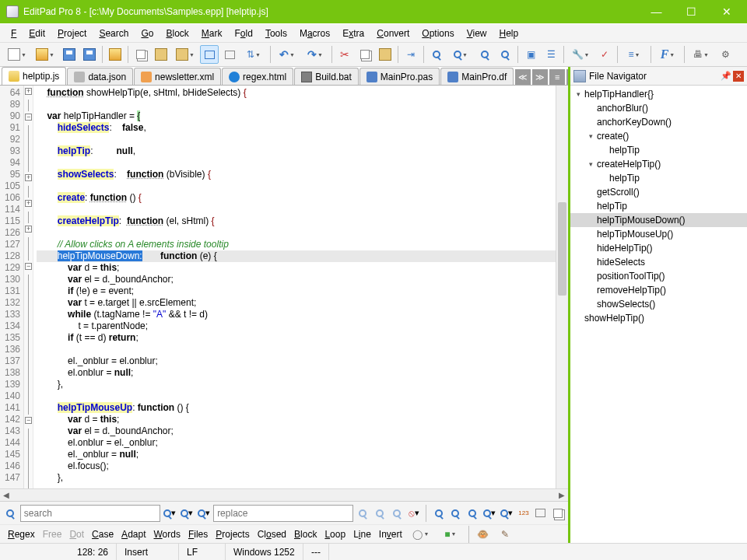  Describe the element at coordinates (562, 287) in the screenshot. I see `vertical-scrollbar` at that location.